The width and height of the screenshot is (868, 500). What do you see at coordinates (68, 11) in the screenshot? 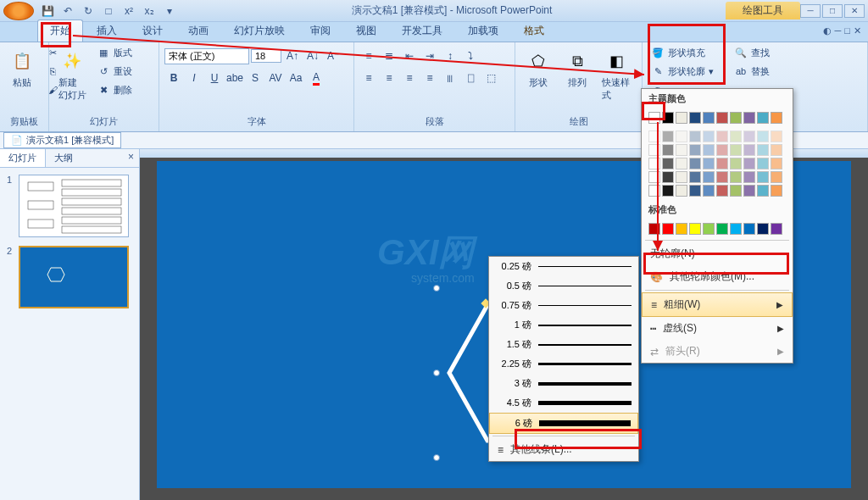
I see `undo-icon: ↶` at bounding box center [68, 11].